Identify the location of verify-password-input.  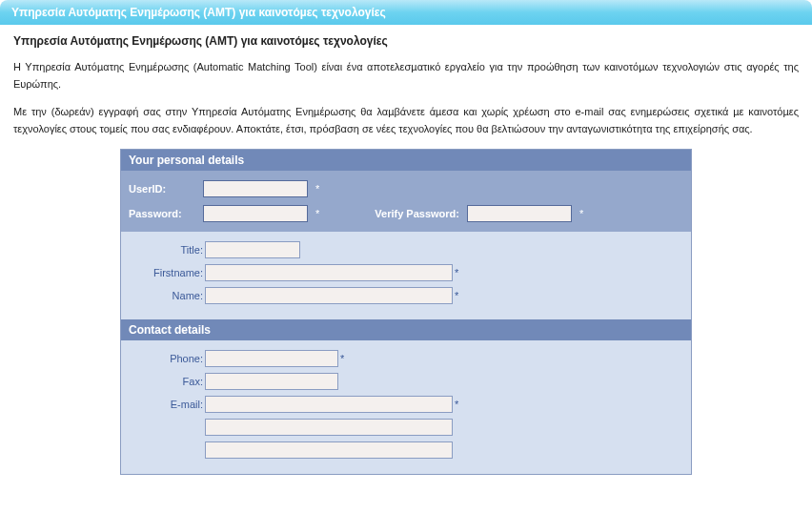
(519, 214).